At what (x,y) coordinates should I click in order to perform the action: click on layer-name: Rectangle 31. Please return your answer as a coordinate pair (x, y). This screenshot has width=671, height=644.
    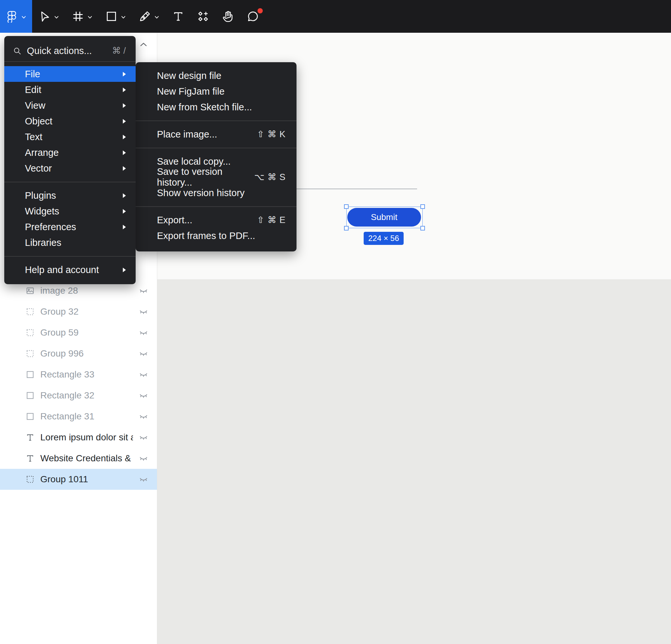
    Looking at the image, I should click on (87, 416).